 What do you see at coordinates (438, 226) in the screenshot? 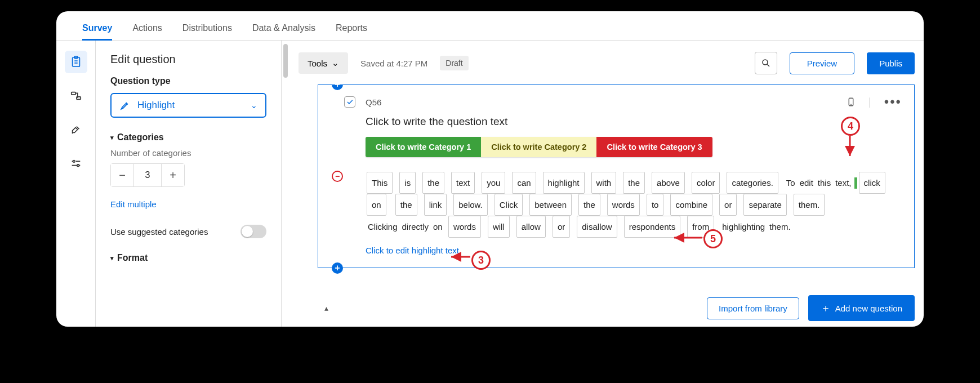
I see `highlight-plain-word: on` at bounding box center [438, 226].